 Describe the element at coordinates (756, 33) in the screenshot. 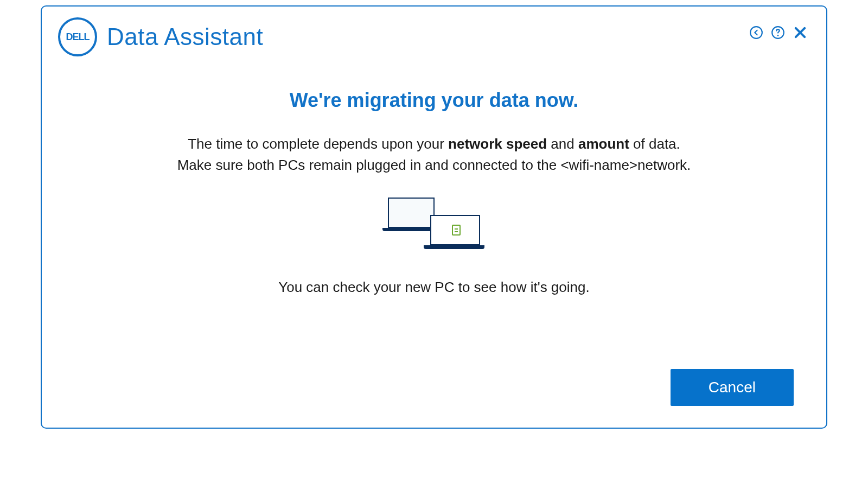

I see `back-button` at that location.